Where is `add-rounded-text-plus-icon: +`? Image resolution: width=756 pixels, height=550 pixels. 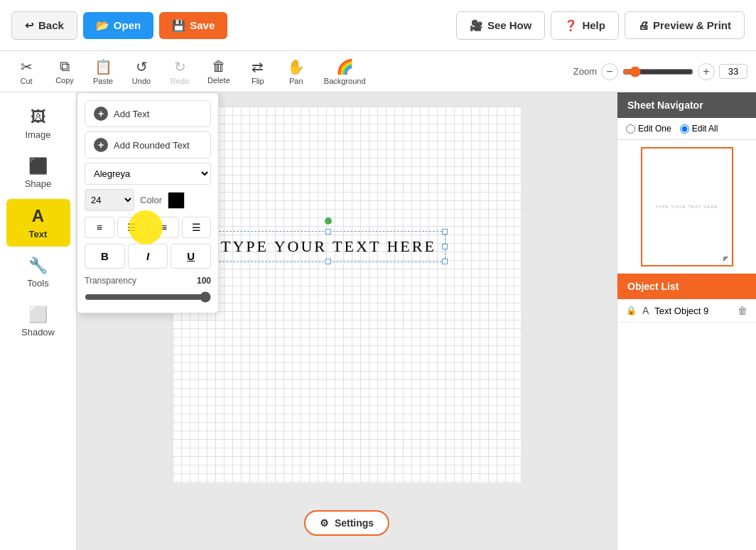 add-rounded-text-plus-icon: + is located at coordinates (101, 145).